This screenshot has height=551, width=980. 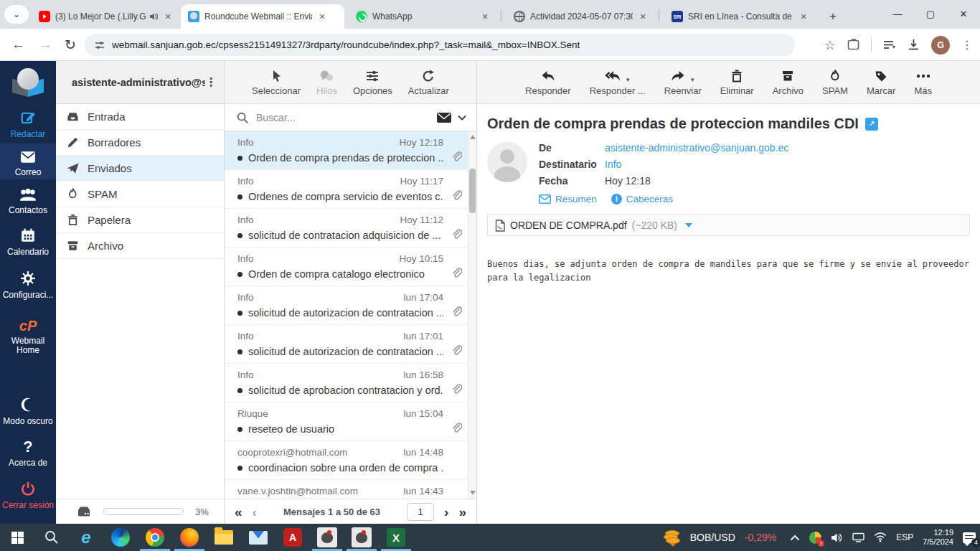 What do you see at coordinates (618, 83) in the screenshot?
I see `reply-all-button: ▼ Responder ...` at bounding box center [618, 83].